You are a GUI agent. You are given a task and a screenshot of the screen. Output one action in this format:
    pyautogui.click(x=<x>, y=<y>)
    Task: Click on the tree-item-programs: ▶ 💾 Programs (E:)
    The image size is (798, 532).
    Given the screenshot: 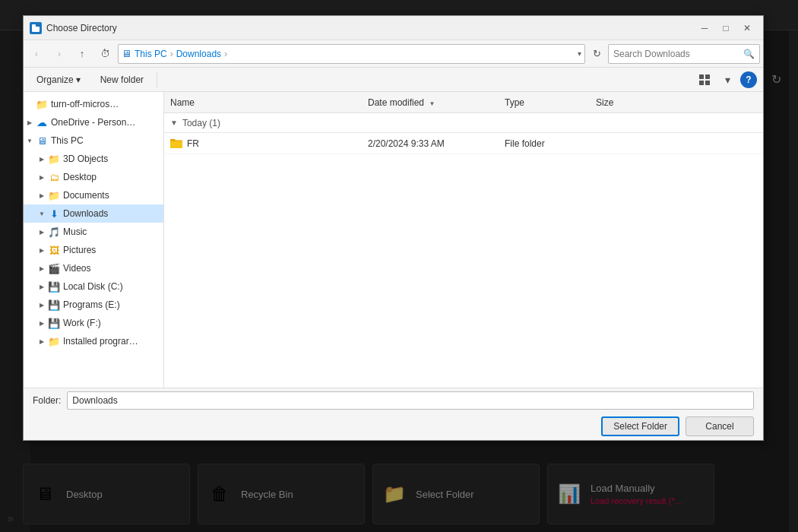 What is the action you would take?
    pyautogui.click(x=93, y=305)
    